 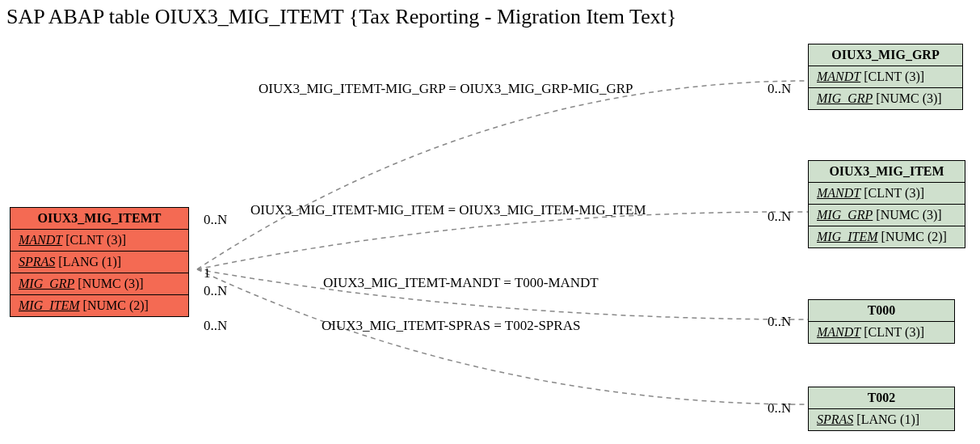 What do you see at coordinates (451, 326) in the screenshot?
I see `relation-label: OIUX3_MIG_ITEMT-SPRAS = T002-SPRAS` at bounding box center [451, 326].